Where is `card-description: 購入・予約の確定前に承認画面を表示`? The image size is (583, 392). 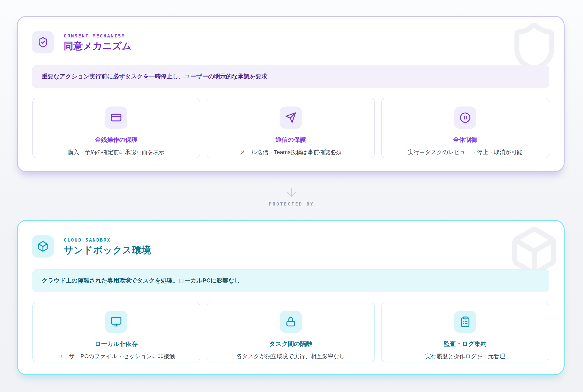
card-description: 購入・予約の確定前に承認画面を表示 is located at coordinates (116, 152).